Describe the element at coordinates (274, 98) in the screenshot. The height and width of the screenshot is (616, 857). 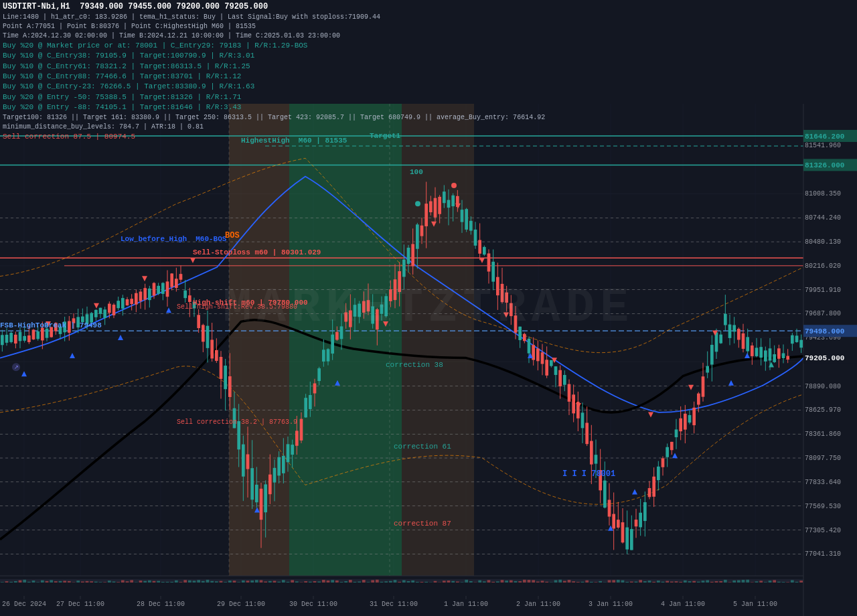
I see `buy-line-5: Buy %20 @ Entry -50: 75388.5 | Target:81…` at that location.